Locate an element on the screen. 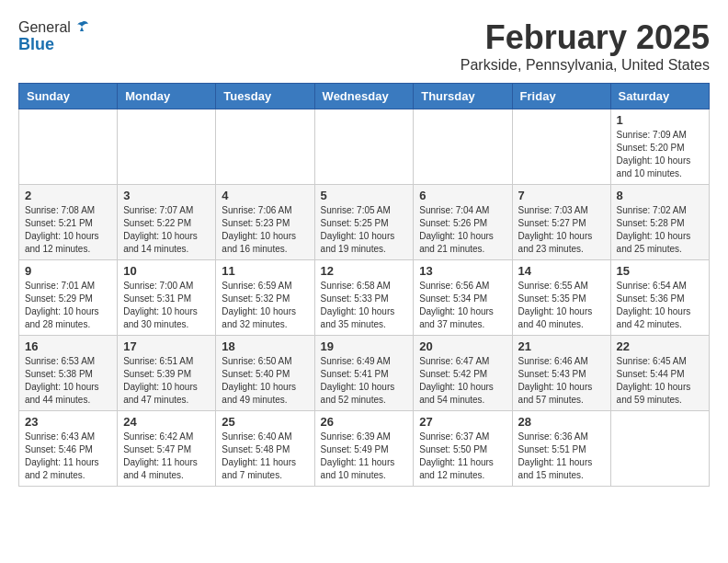 The height and width of the screenshot is (563, 728). day-info: Sunrise: 7:03 AM Sunset: 5:27 PM Dayligh… is located at coordinates (562, 230).